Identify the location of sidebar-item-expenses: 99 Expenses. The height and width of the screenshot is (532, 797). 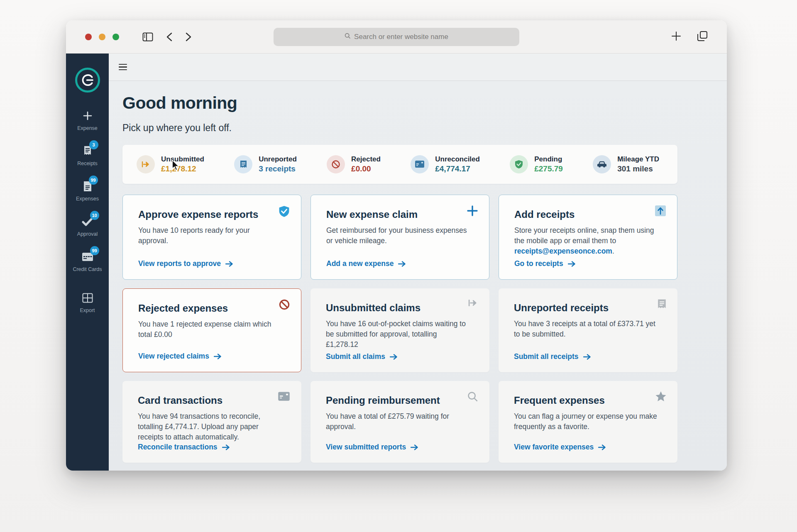
(87, 191).